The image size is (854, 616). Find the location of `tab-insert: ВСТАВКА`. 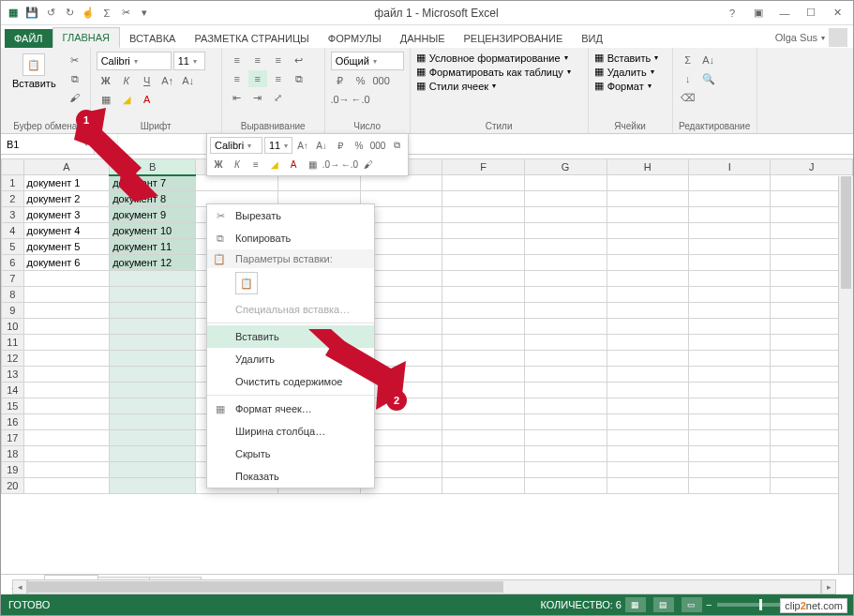

tab-insert: ВСТАВКА is located at coordinates (152, 38).